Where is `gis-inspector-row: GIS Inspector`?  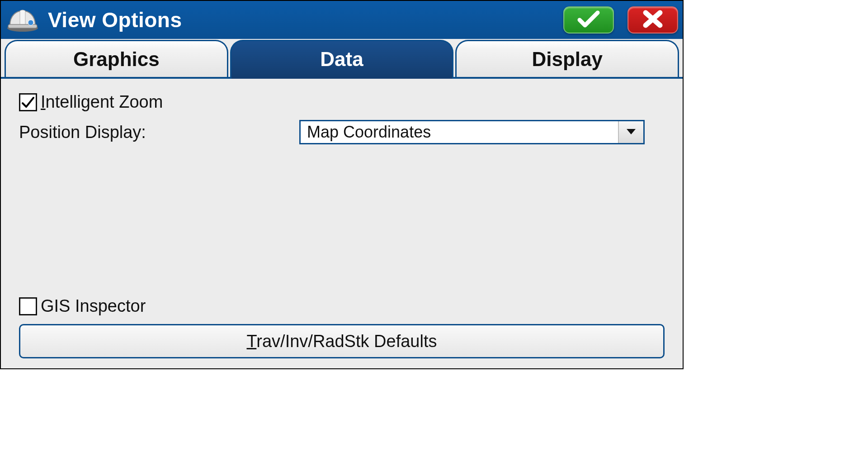 gis-inspector-row: GIS Inspector is located at coordinates (342, 306).